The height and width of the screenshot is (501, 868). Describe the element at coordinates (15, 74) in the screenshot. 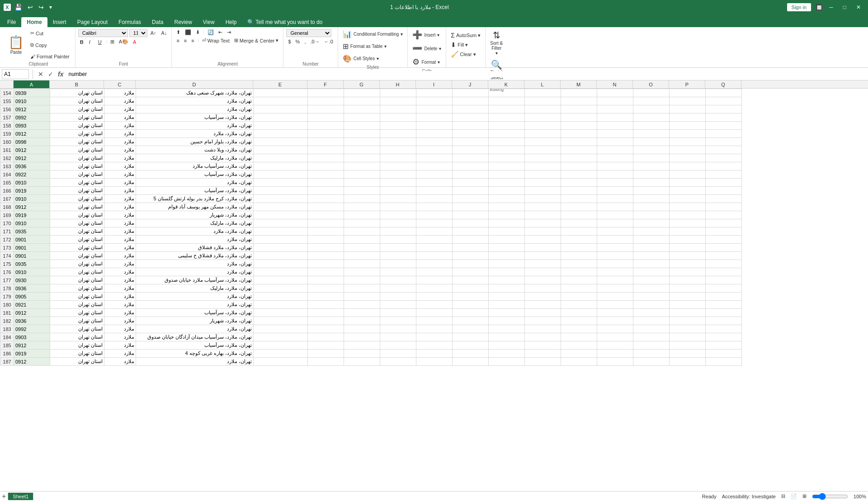

I see `cell-reference-box` at that location.